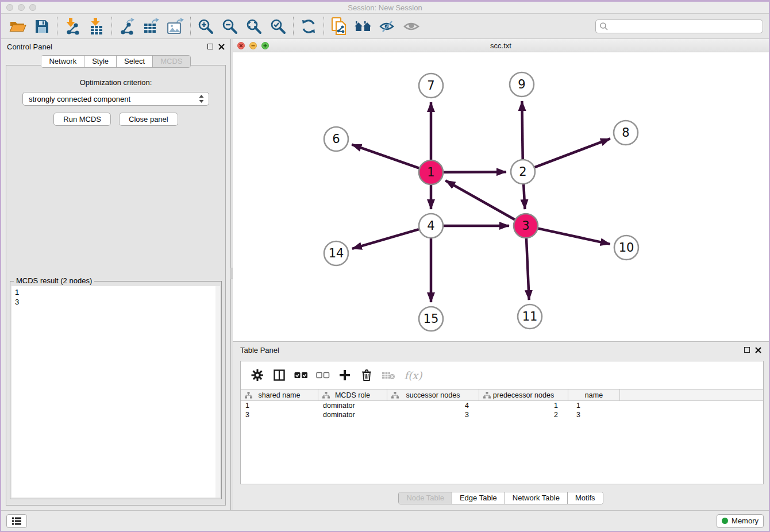 The image size is (770, 532). What do you see at coordinates (525, 226) in the screenshot?
I see `graph-node-label: 3` at bounding box center [525, 226].